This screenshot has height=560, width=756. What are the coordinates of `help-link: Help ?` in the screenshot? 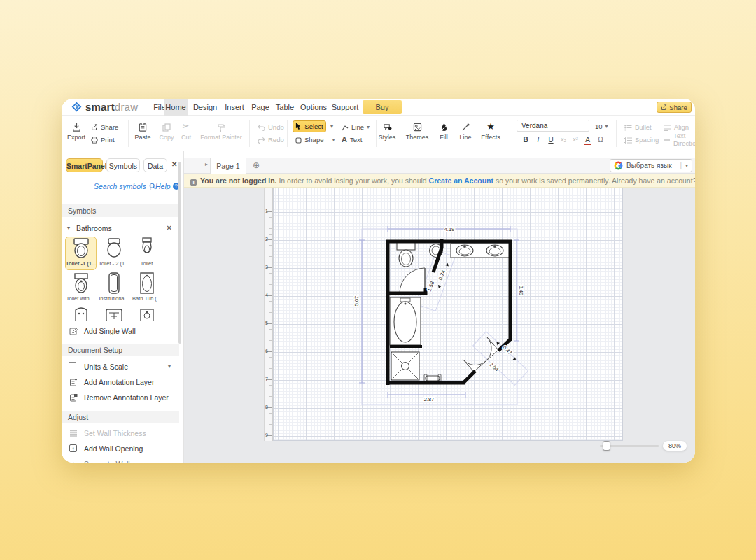 It's located at (168, 186).